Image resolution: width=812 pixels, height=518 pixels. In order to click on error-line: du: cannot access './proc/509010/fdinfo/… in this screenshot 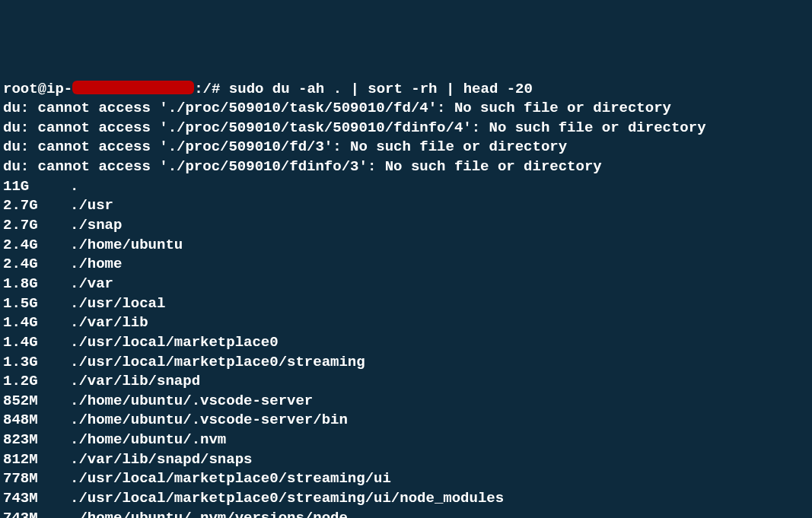, I will do `click(406, 167)`.